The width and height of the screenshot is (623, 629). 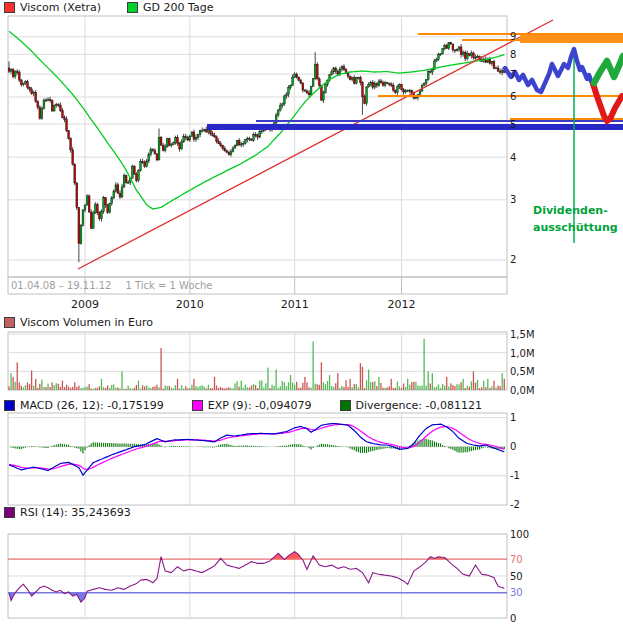 What do you see at coordinates (516, 576) in the screenshot?
I see `svg-text: 50` at bounding box center [516, 576].